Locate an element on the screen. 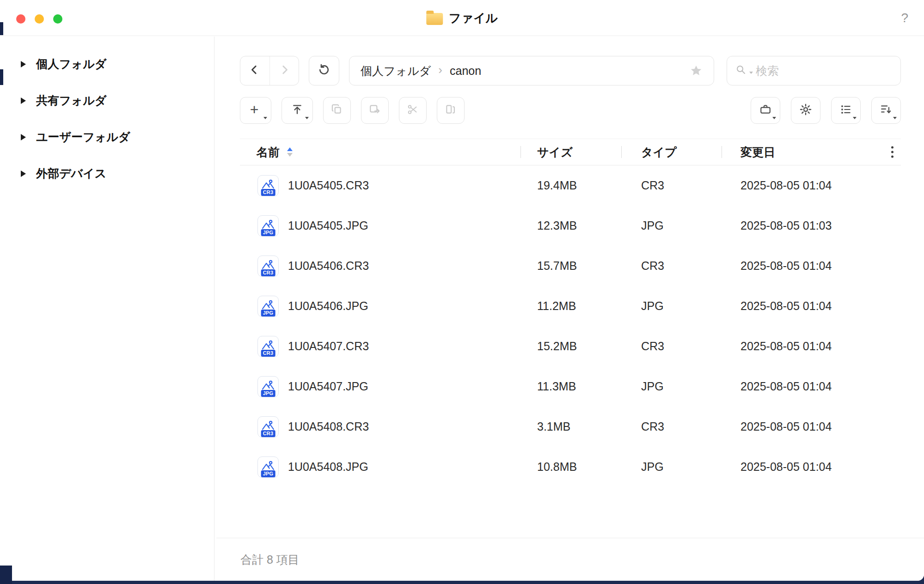 This screenshot has height=584, width=924. toolbar-left: + is located at coordinates (352, 110).